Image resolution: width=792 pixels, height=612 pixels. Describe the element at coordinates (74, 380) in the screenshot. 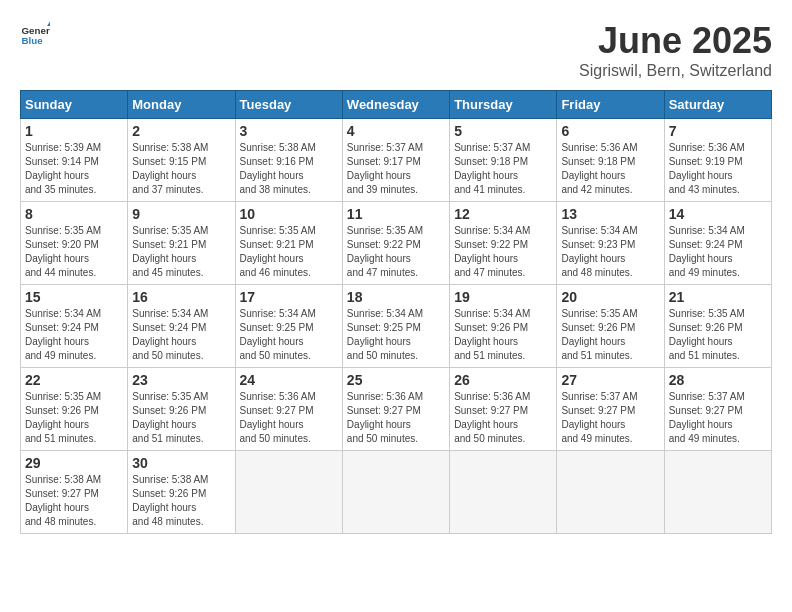

I see `day-number: 22` at that location.